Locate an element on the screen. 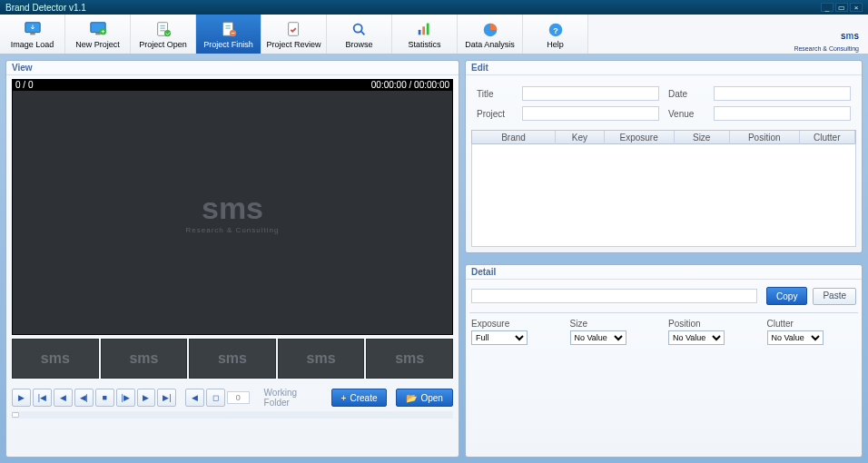  position-select: No Value is located at coordinates (696, 338).